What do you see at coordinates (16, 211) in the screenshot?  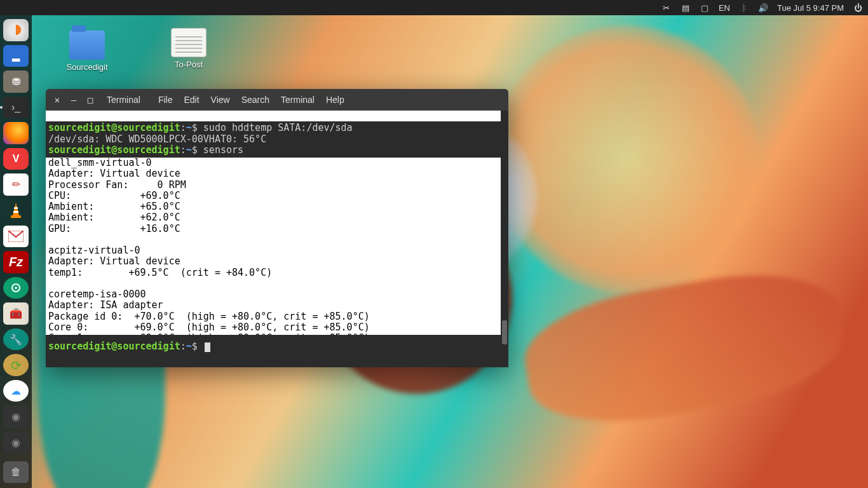 I see `dock-vlc` at bounding box center [16, 211].